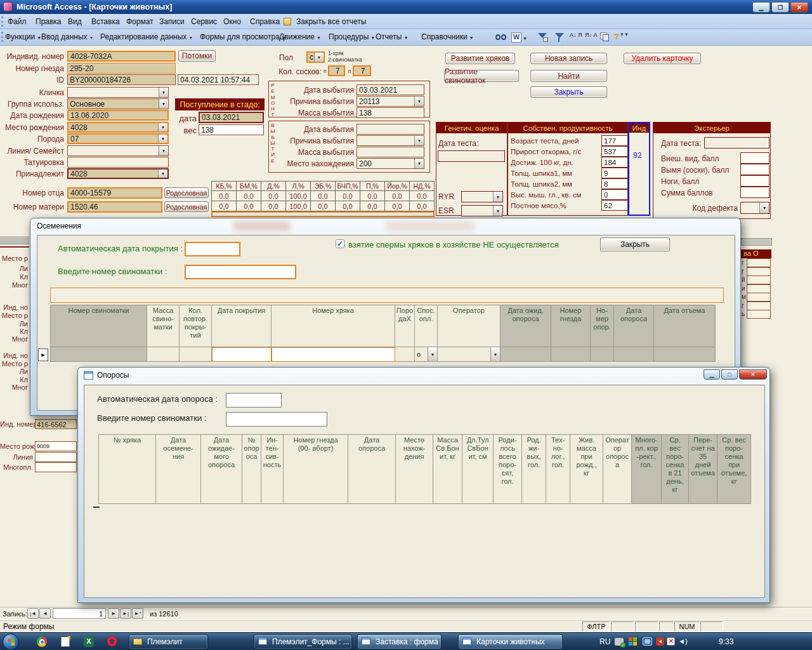 The image size is (812, 650). I want to click on filter-by-form-icon, so click(543, 37).